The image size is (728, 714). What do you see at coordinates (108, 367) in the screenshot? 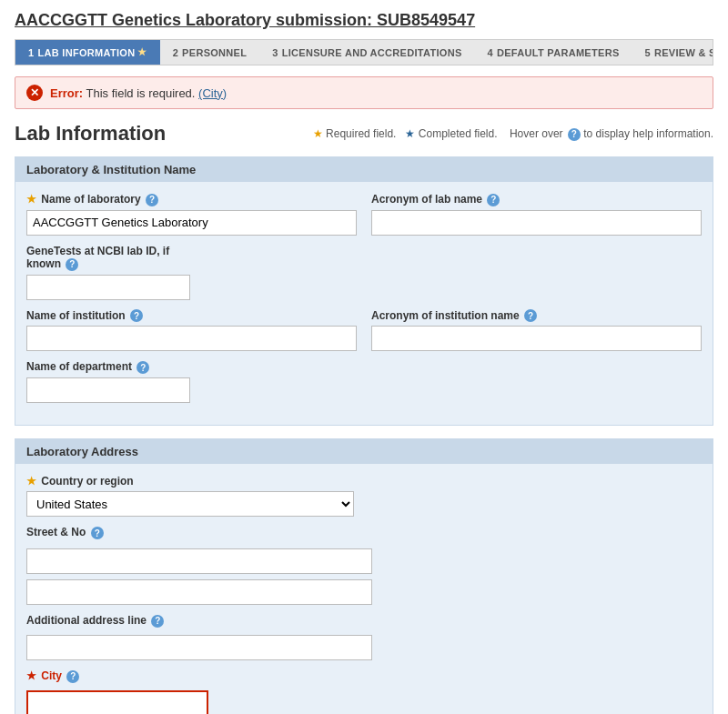
I see `department-label: Name of department ?` at bounding box center [108, 367].